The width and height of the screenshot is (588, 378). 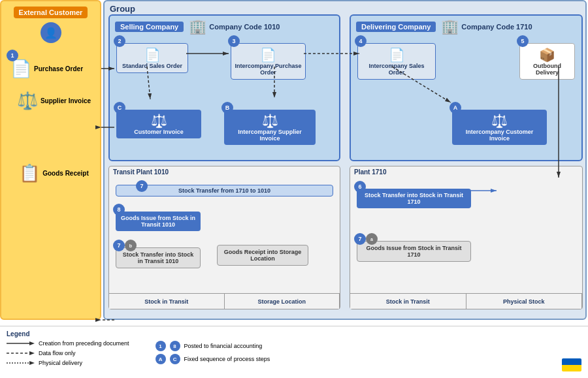 What do you see at coordinates (123, 9) in the screenshot?
I see `group-title: Group` at bounding box center [123, 9].